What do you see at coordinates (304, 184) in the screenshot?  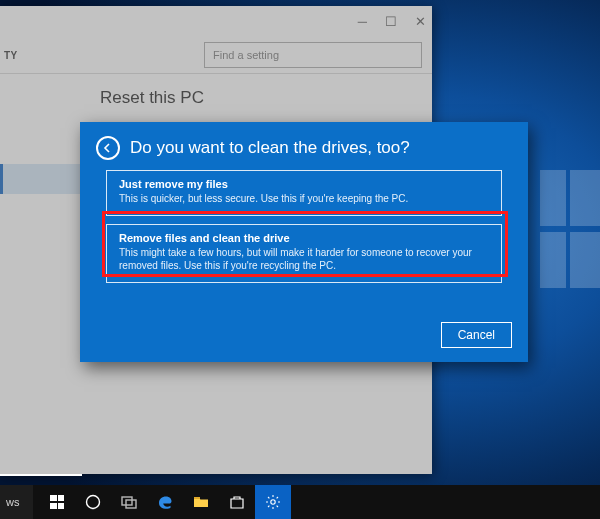 I see `option-title: Just remove my files` at bounding box center [304, 184].